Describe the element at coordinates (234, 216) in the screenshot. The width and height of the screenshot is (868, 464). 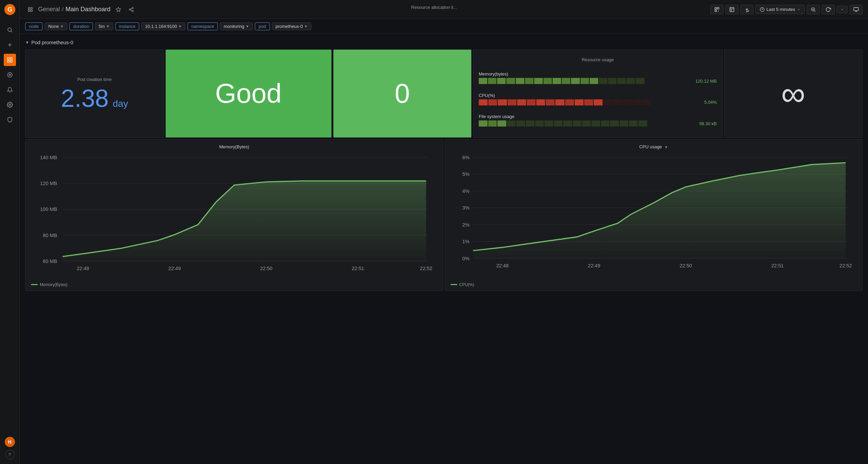
I see `memory-chart-area: 140 MB 120 MB 100 MB 80 MB 60 MB 22:48 2…` at that location.